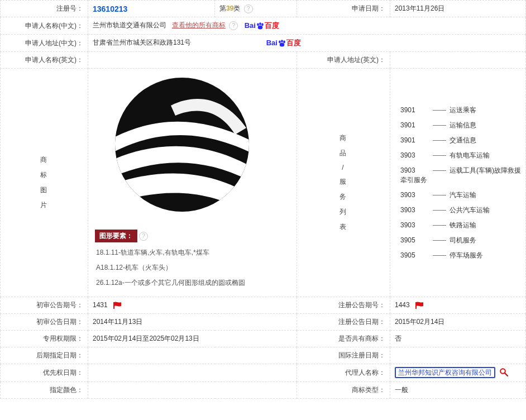 Image resolution: width=526 pixels, height=420 pixels. I want to click on label-right-period: 专用权期限：, so click(45, 339).